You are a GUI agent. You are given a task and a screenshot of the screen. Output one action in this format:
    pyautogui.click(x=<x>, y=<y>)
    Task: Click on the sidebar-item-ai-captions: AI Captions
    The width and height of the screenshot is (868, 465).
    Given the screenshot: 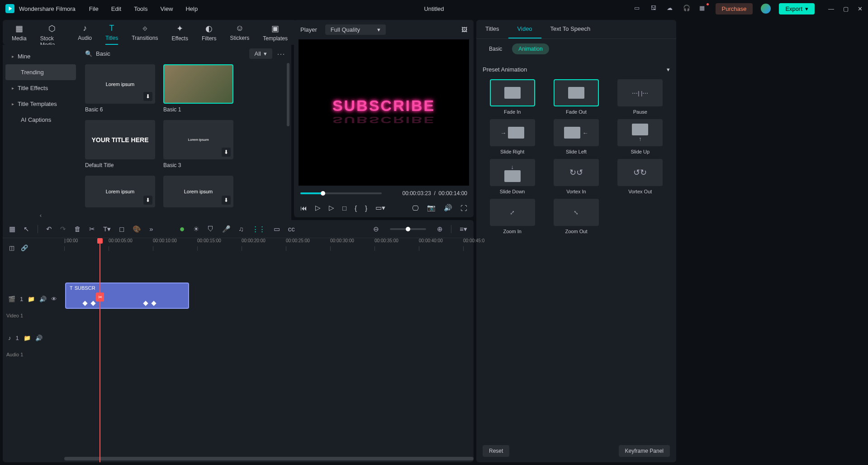 What is the action you would take?
    pyautogui.click(x=41, y=120)
    